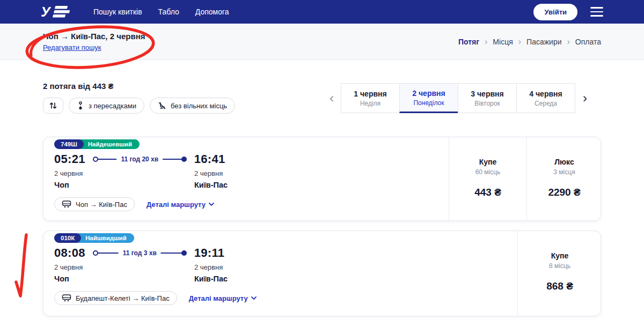 The width and height of the screenshot is (644, 334). Describe the element at coordinates (118, 12) in the screenshot. I see `nav-search-tickets: Пошук квитків` at that location.